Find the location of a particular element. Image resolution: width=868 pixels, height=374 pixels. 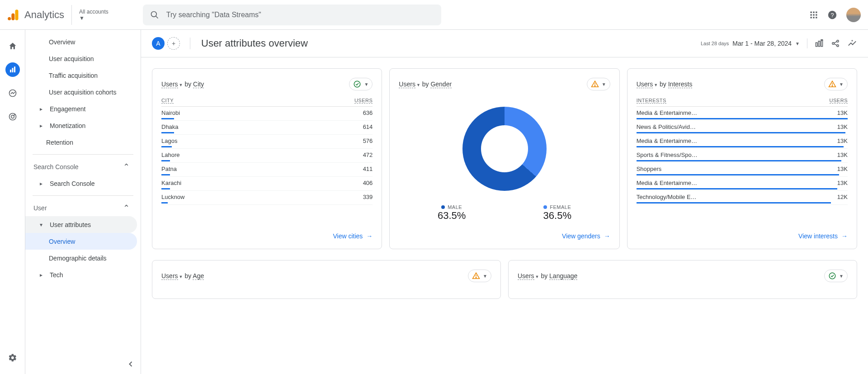

analytics-logo-icon is located at coordinates (14, 15).